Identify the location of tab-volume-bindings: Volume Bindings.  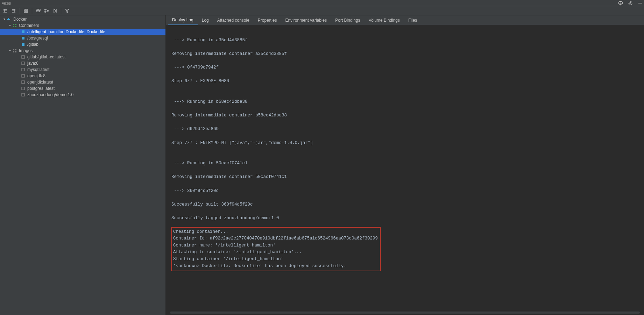
(384, 20).